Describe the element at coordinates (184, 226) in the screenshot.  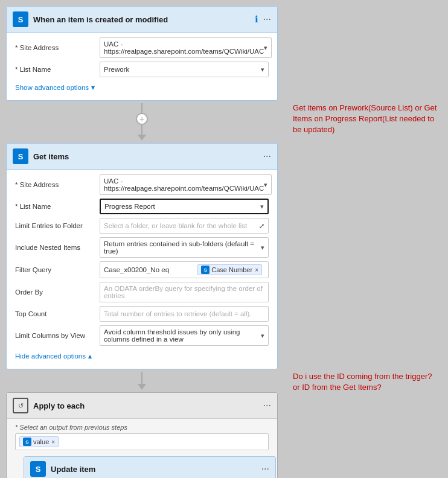
I see `get-items-folder-value: Select a folder, or leave blank for the …` at that location.